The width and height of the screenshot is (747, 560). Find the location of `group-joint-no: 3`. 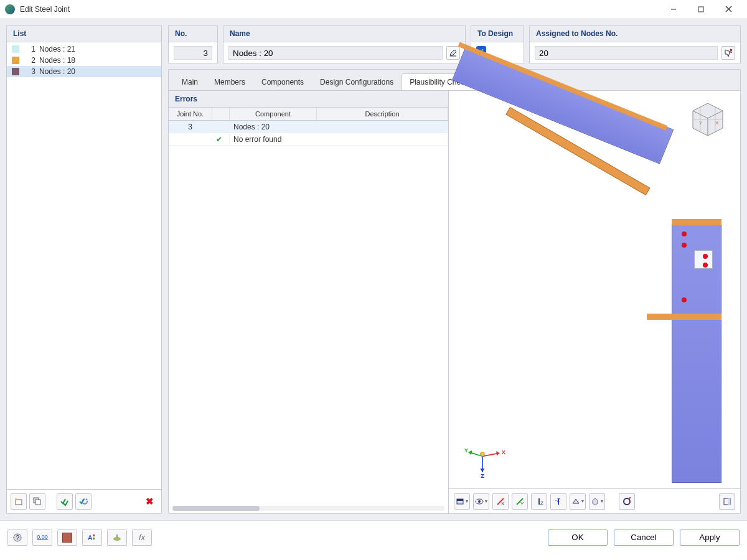

group-joint-no: 3 is located at coordinates (190, 127).